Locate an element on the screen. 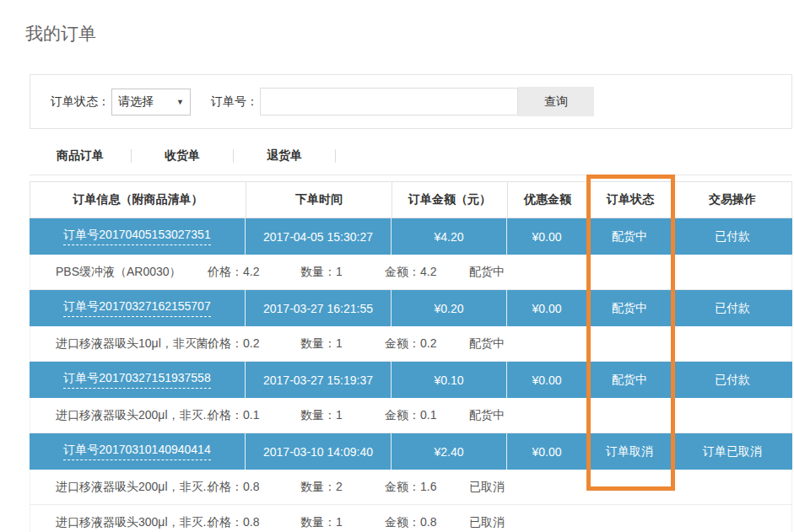 The height and width of the screenshot is (532, 794). product-name: 进口移液器吸头10μl，非灭菌... is located at coordinates (137, 344).